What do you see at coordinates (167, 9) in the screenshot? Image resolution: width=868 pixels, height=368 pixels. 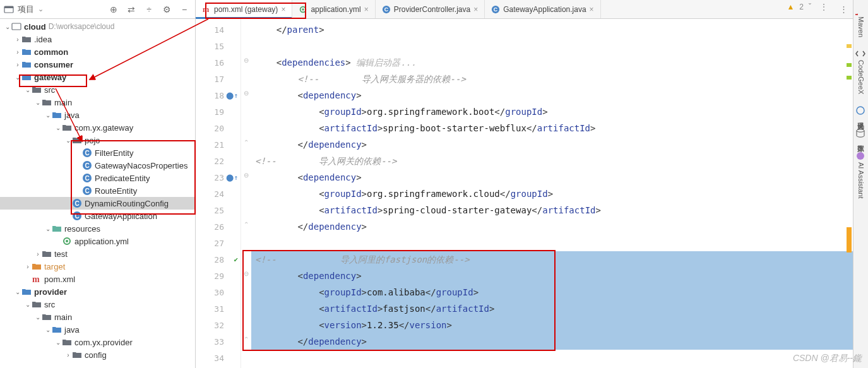 I see `tool-settings-button: ⚙` at bounding box center [167, 9].